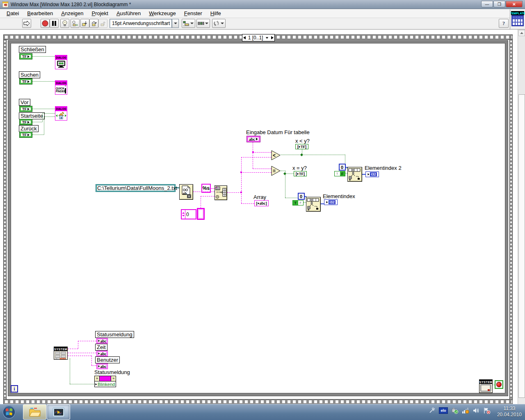  I want to click on system-node-status: SYSTEM, so click(61, 353).